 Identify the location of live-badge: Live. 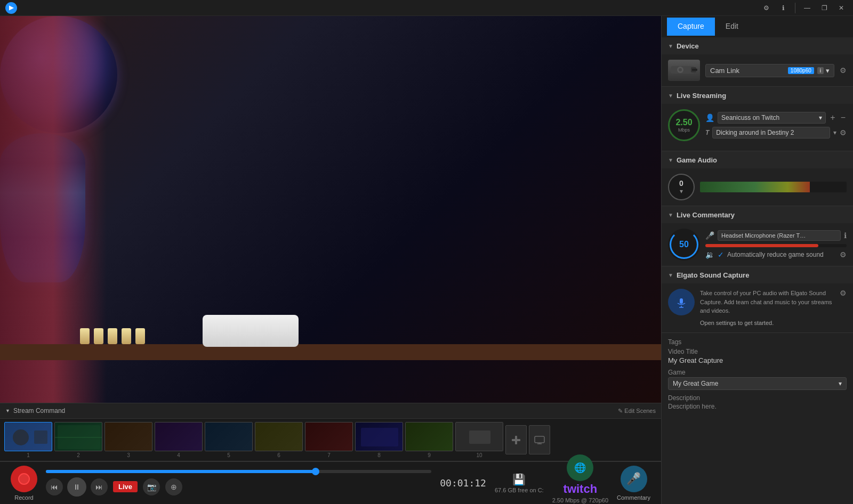
(125, 487).